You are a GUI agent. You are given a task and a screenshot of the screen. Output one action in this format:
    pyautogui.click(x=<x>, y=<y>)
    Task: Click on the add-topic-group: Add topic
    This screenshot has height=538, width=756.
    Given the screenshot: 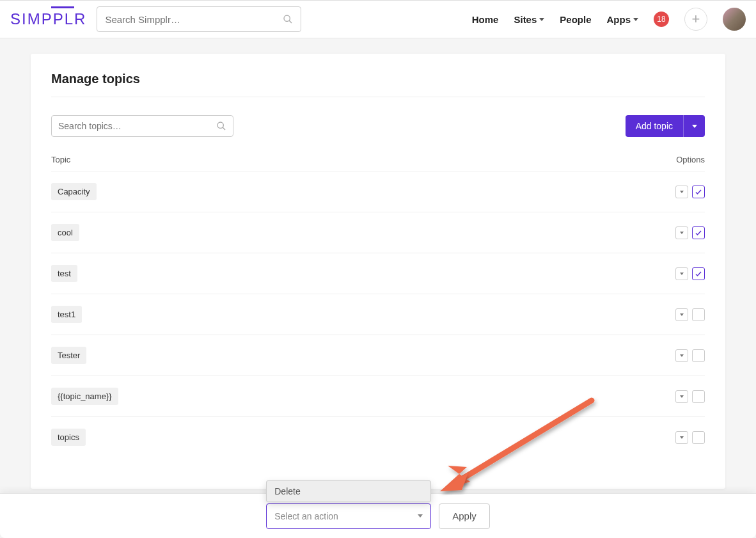 What is the action you would take?
    pyautogui.click(x=665, y=126)
    